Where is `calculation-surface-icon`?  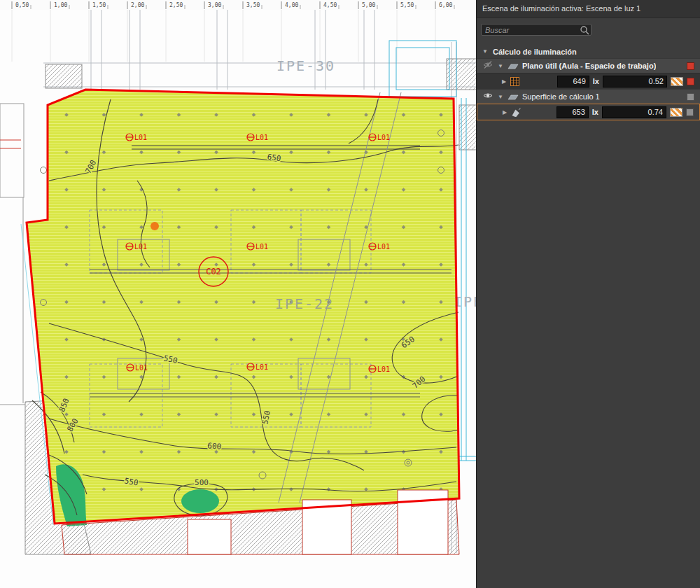
calculation-surface-icon is located at coordinates (513, 97).